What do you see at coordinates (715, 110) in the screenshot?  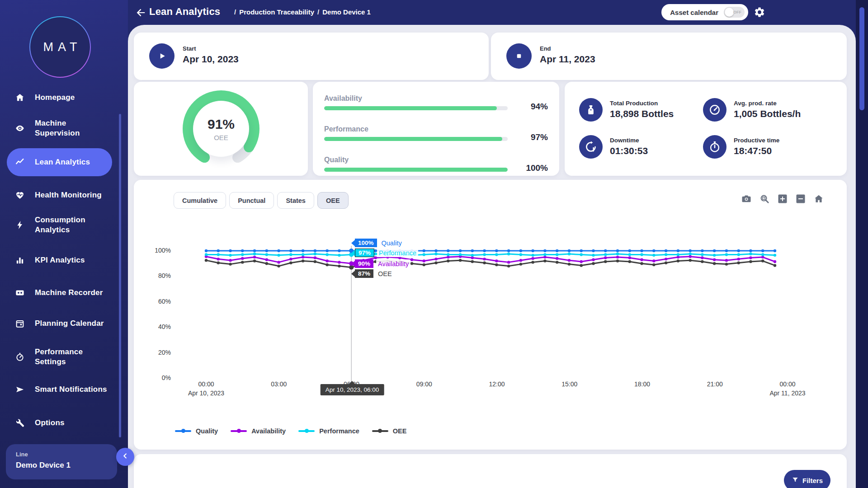 I see `speedometer-icon` at bounding box center [715, 110].